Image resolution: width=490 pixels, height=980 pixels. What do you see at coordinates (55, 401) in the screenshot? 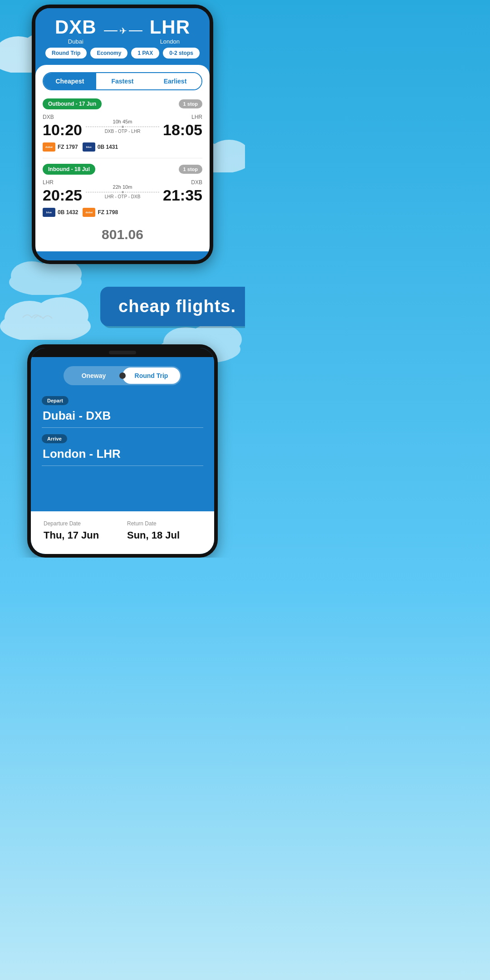
I see `depart-label: Depart` at bounding box center [55, 401].